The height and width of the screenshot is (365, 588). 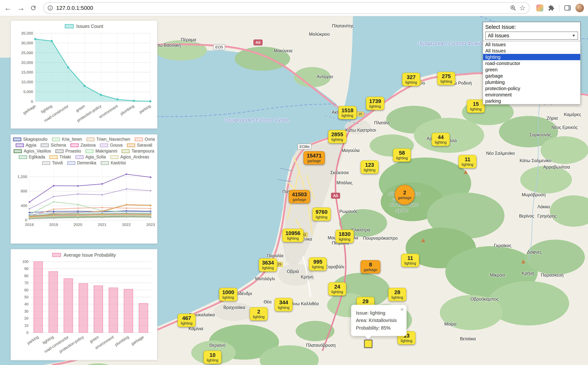 What do you see at coordinates (345, 234) in the screenshot?
I see `marker-count: 1830` at bounding box center [345, 234].